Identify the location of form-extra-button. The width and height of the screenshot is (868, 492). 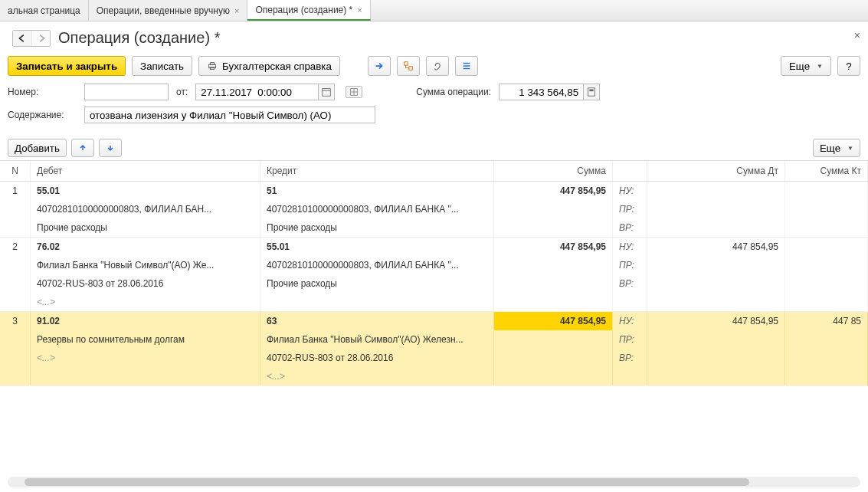
(354, 92).